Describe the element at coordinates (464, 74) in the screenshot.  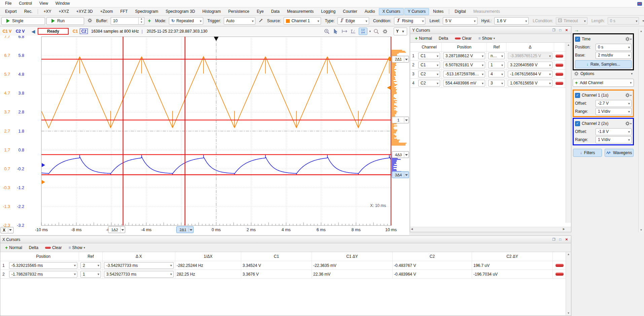
I see `cursor-position-select: -513.167259786 m▾` at that location.